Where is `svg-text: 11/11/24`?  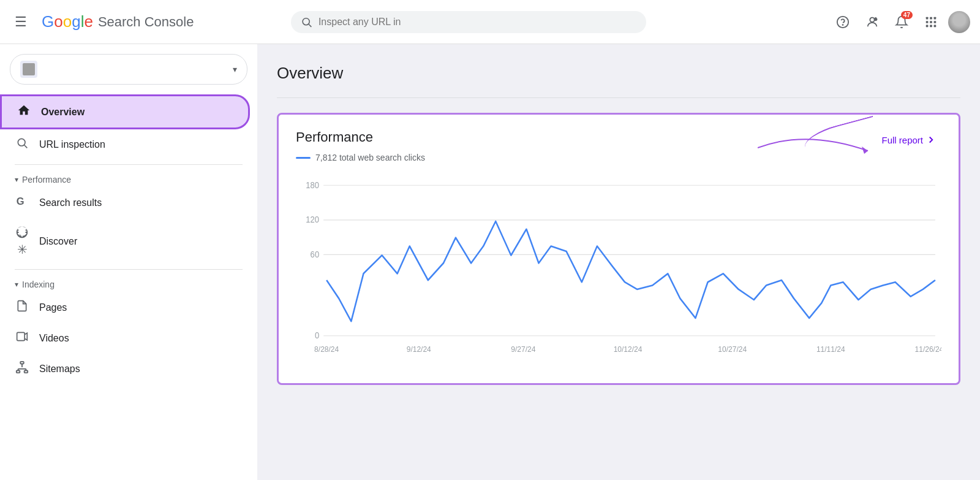 svg-text: 11/11/24 is located at coordinates (831, 349).